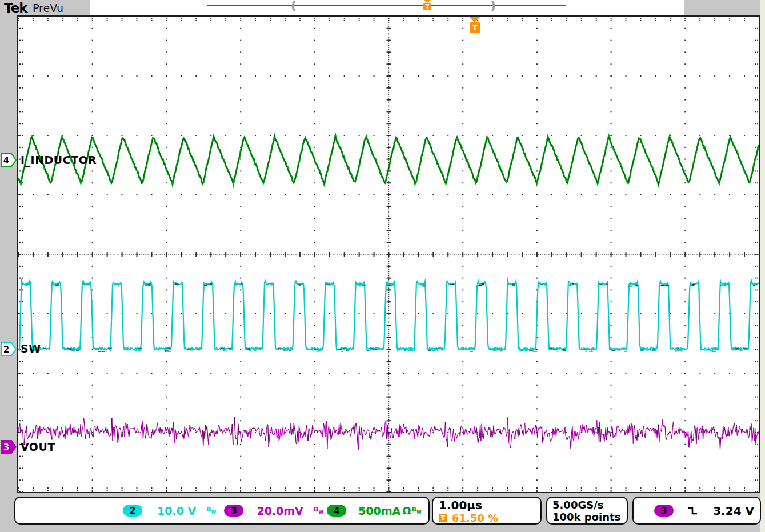  I want to click on channel2-marker-label: 2, so click(6, 350).